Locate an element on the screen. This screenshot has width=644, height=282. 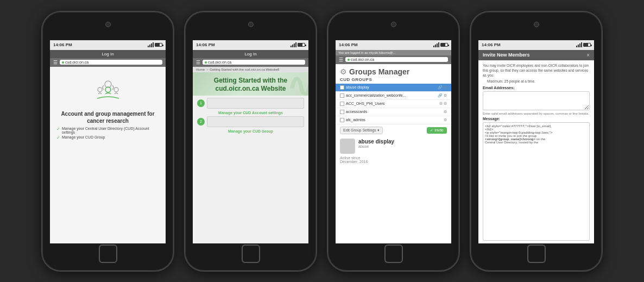
url-bar-2: cud.oicr.on.ca is located at coordinates (254, 62).